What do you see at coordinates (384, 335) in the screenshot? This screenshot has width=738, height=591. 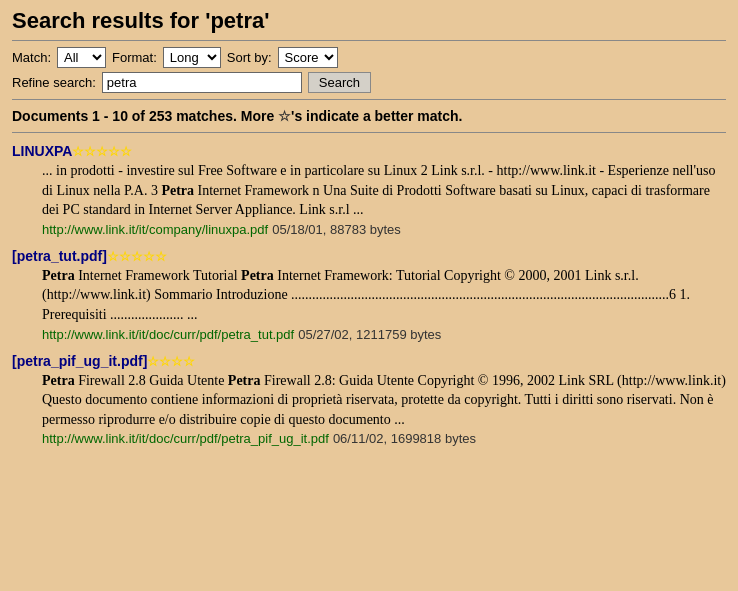 I see `result-url-petra-tut: http://www.link.it/it/doc/curr/pdf/petra…` at bounding box center [384, 335].